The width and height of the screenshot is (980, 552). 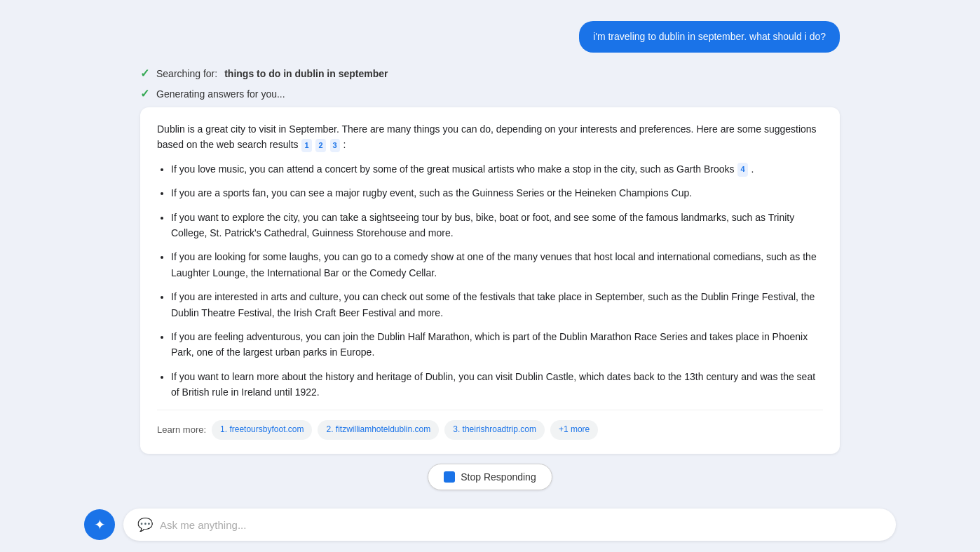 I want to click on list-item: If you are a sports fan, you can see a m…, so click(x=497, y=193).